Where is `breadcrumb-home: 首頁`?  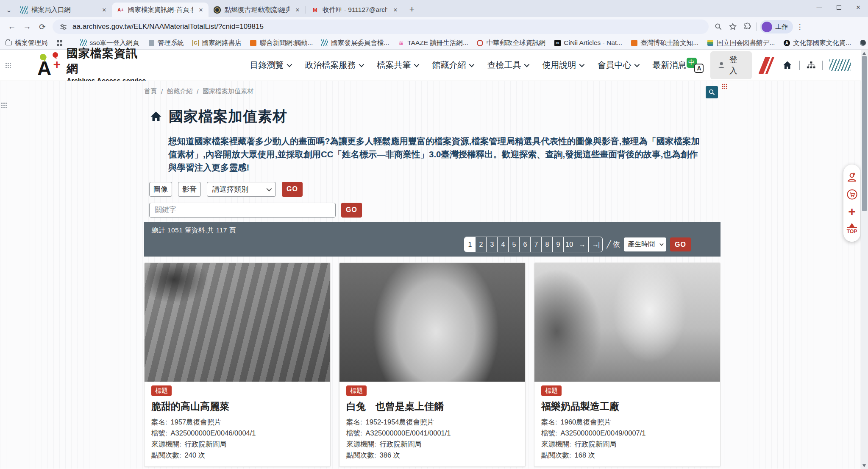 breadcrumb-home: 首頁 is located at coordinates (150, 92).